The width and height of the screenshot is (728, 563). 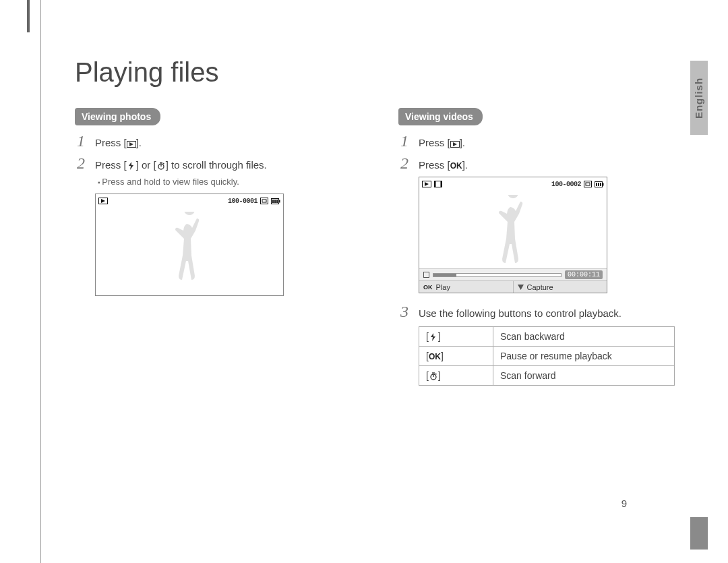 What do you see at coordinates (547, 376) in the screenshot?
I see `table-row: [] Scan forward` at bounding box center [547, 376].